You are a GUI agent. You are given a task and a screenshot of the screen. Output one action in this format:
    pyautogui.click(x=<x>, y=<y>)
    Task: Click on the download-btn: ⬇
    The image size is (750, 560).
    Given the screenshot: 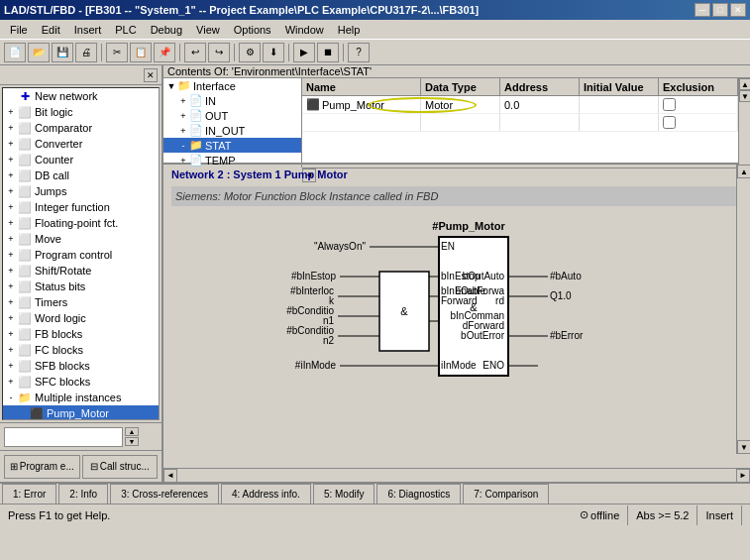 What is the action you would take?
    pyautogui.click(x=273, y=53)
    